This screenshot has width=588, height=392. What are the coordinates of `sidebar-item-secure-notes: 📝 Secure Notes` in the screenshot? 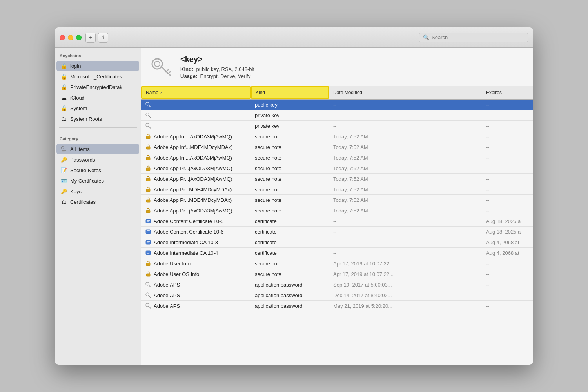 It's located at (98, 170).